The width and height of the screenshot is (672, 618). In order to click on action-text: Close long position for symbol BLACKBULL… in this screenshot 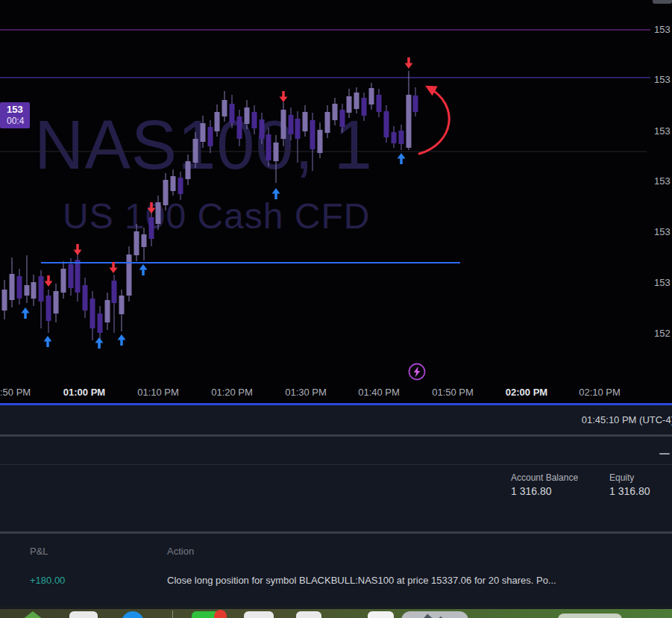, I will do `click(362, 581)`.